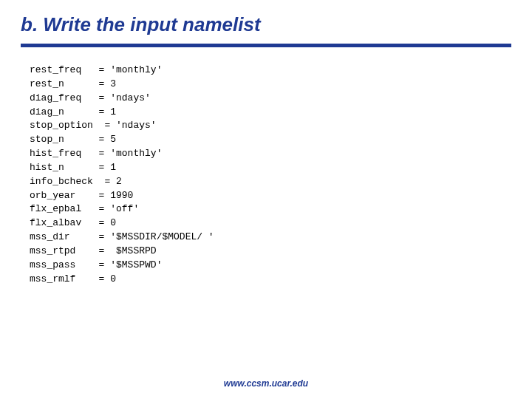  Describe the element at coordinates (266, 383) in the screenshot. I see `footer-url: www.ccsm.ucar.edu` at that location.